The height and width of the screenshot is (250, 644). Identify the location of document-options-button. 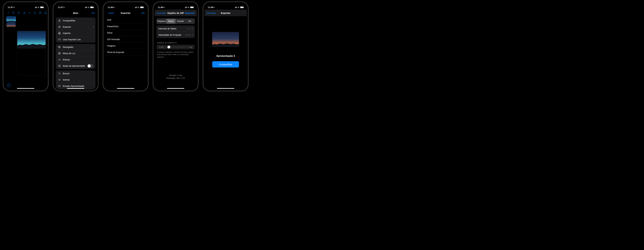
(46, 13).